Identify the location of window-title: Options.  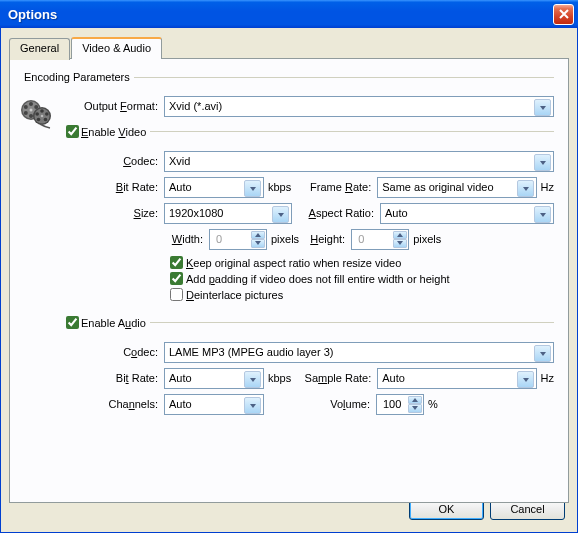
(280, 14).